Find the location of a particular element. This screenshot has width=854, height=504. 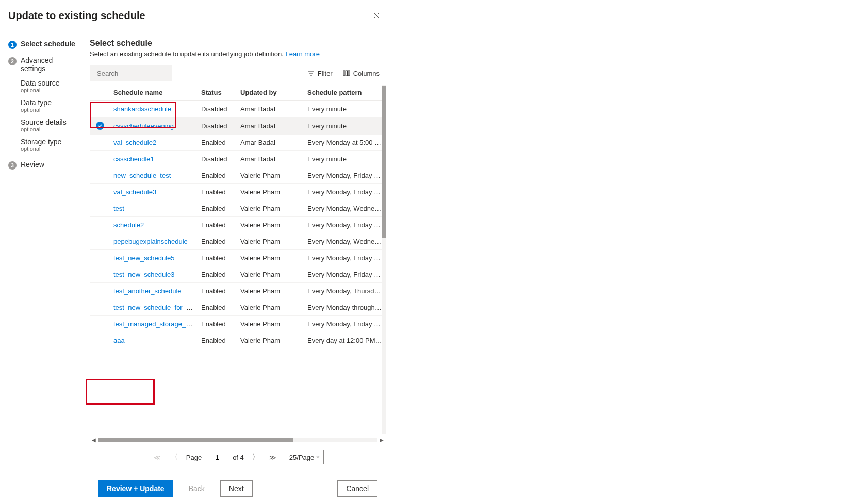

table-row: test_new_schedule_for_manage…EnabledVale… is located at coordinates (238, 308).